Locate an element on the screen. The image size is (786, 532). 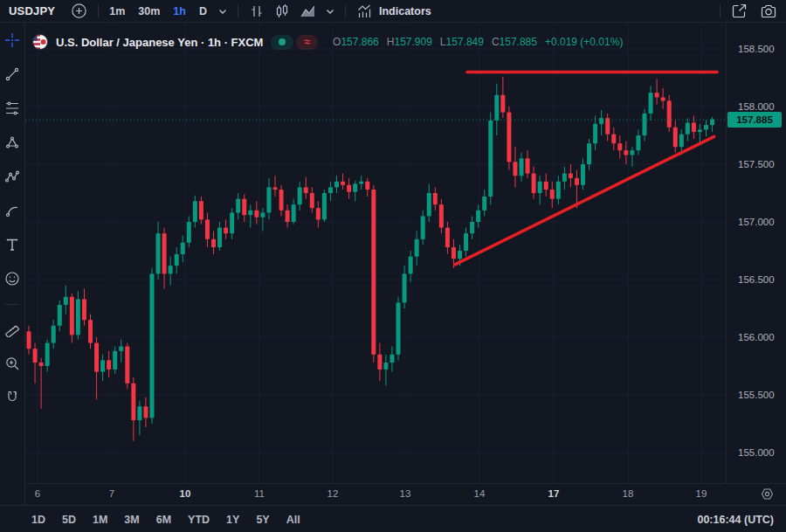
range-all: All is located at coordinates (293, 520).